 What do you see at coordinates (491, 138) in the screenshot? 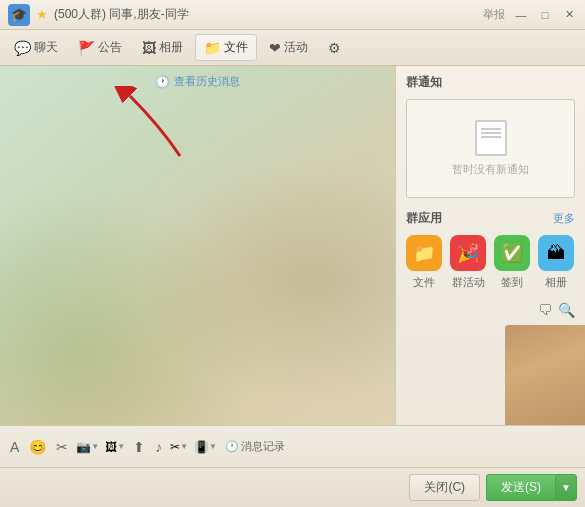
I see `notify-doc-icon` at bounding box center [491, 138].